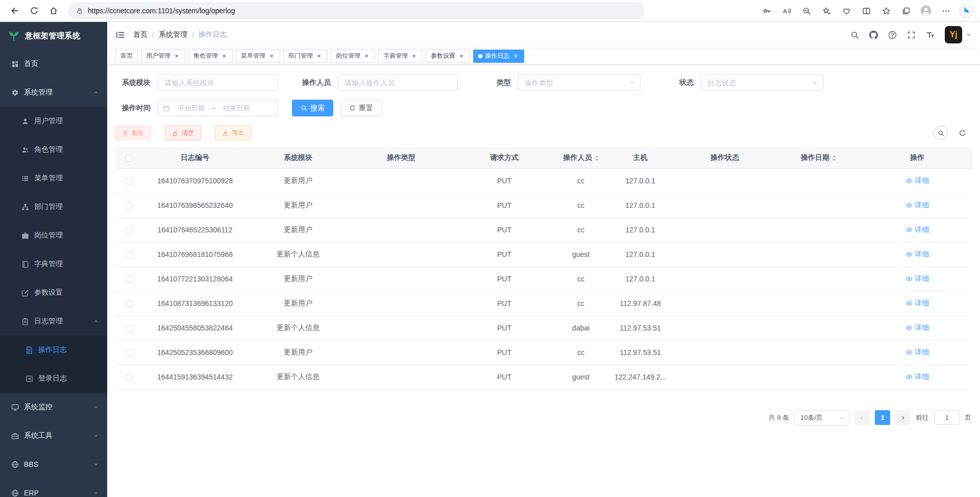  What do you see at coordinates (448, 56) in the screenshot?
I see `tab-param-settings: 参数设置×` at bounding box center [448, 56].